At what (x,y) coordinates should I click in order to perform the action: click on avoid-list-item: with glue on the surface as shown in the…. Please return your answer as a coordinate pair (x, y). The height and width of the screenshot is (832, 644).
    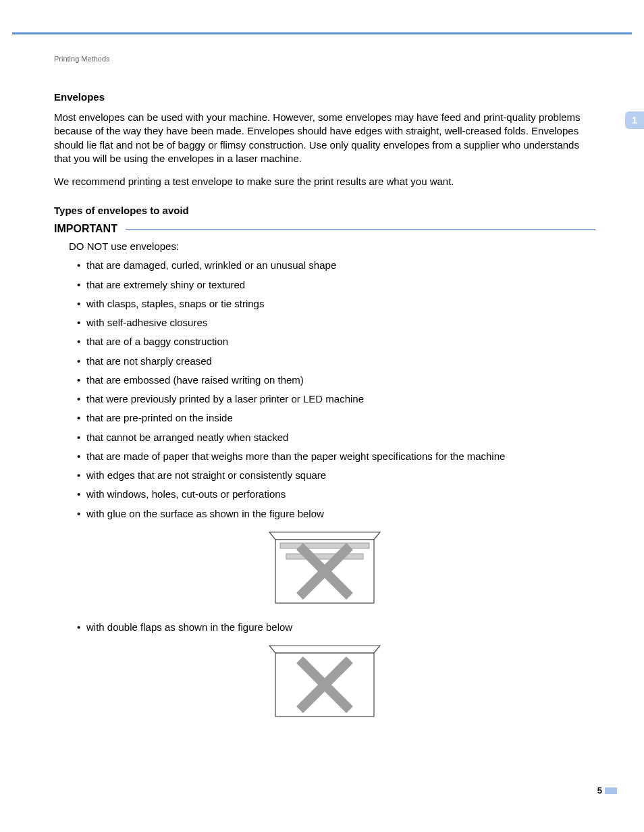
    Looking at the image, I should click on (336, 514).